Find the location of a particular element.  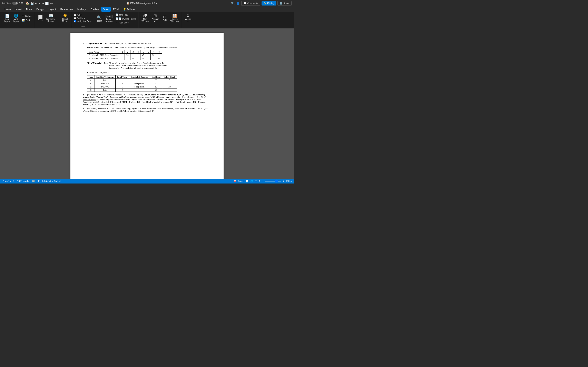

ribbon-nav-check: Navigation Pane is located at coordinates (83, 21).